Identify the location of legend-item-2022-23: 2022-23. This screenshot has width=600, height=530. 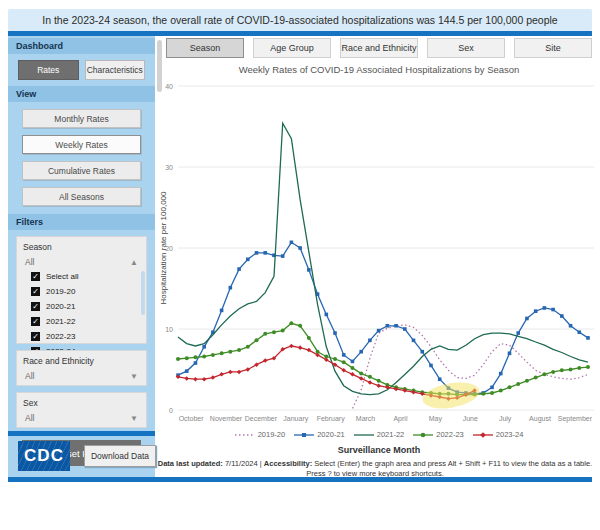
(438, 434).